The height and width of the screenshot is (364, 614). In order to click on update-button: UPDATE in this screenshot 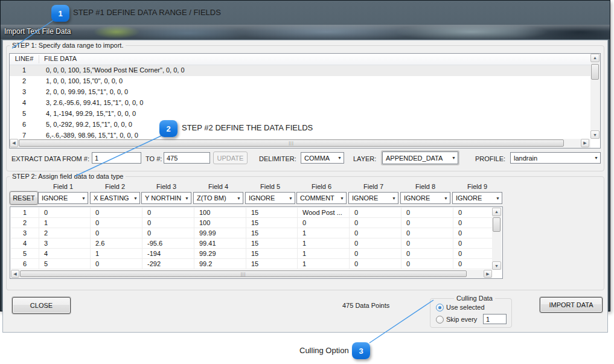, I will do `click(231, 158)`.